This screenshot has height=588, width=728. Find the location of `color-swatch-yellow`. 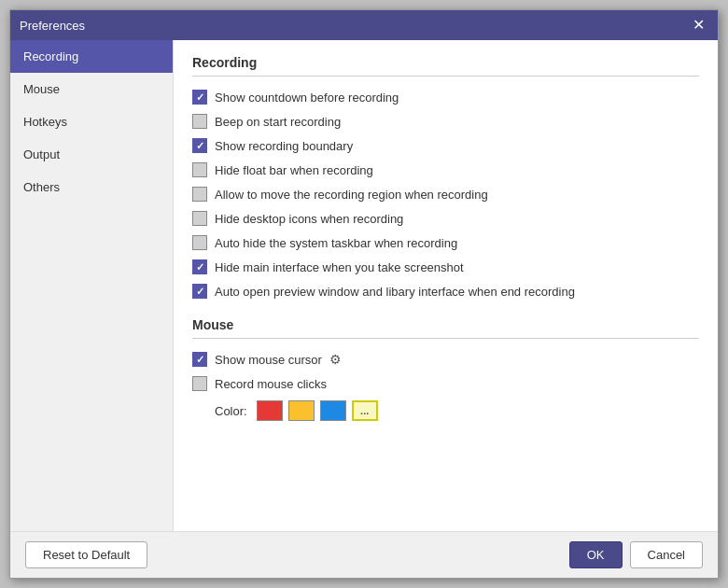

color-swatch-yellow is located at coordinates (301, 411).